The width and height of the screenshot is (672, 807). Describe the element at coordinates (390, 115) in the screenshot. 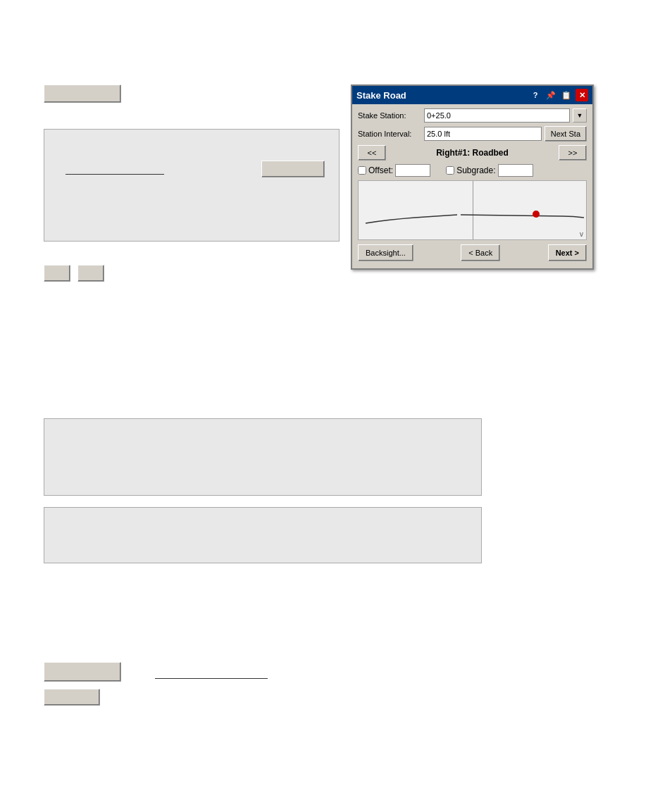

I see `stake-station-label: Stake Station:` at that location.